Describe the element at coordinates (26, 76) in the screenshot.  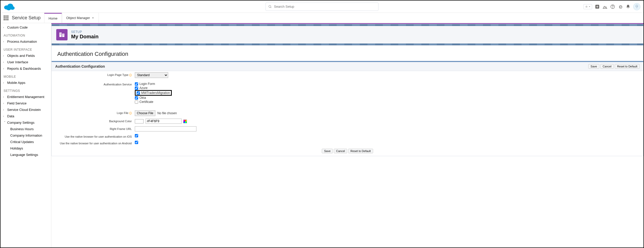
I see `sidebar-section-mobile: MOBILE` at that location.